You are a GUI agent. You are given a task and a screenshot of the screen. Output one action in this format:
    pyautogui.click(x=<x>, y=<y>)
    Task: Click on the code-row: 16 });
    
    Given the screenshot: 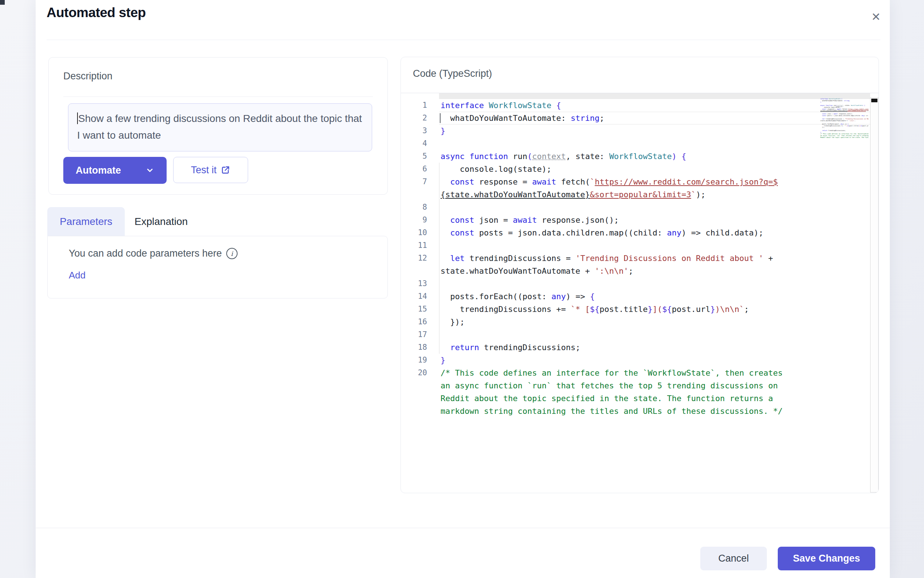 What is the action you would take?
    pyautogui.click(x=636, y=322)
    